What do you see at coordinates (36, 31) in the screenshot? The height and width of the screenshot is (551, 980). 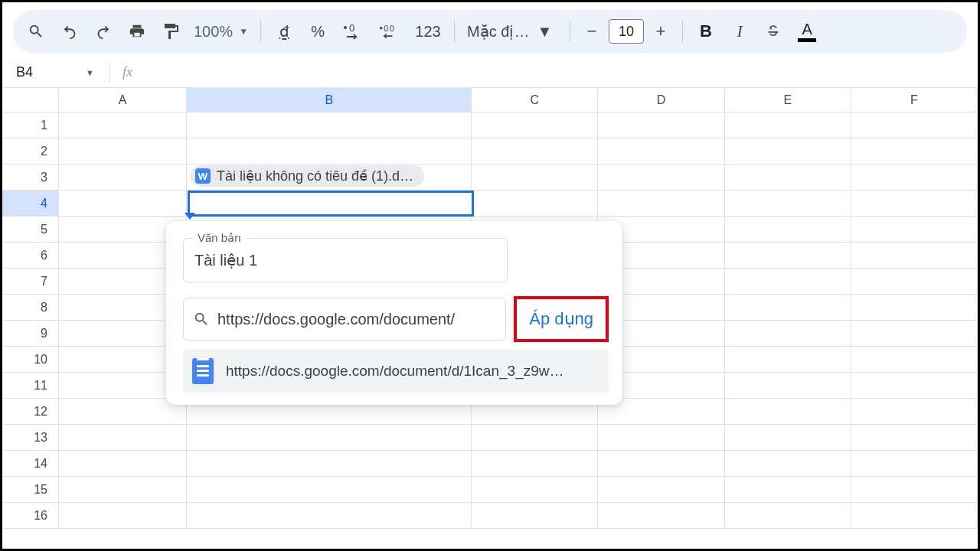 I see `search-icon` at bounding box center [36, 31].